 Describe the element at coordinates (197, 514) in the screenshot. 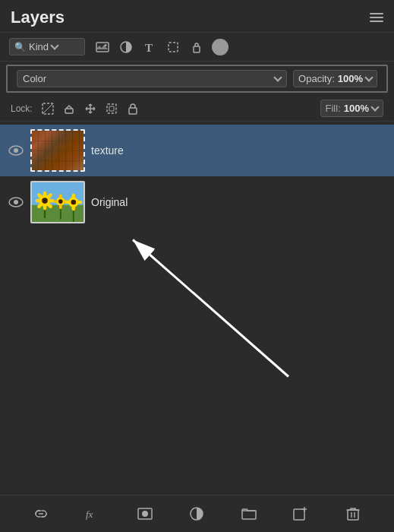

I see `adjustment-layer-button` at that location.